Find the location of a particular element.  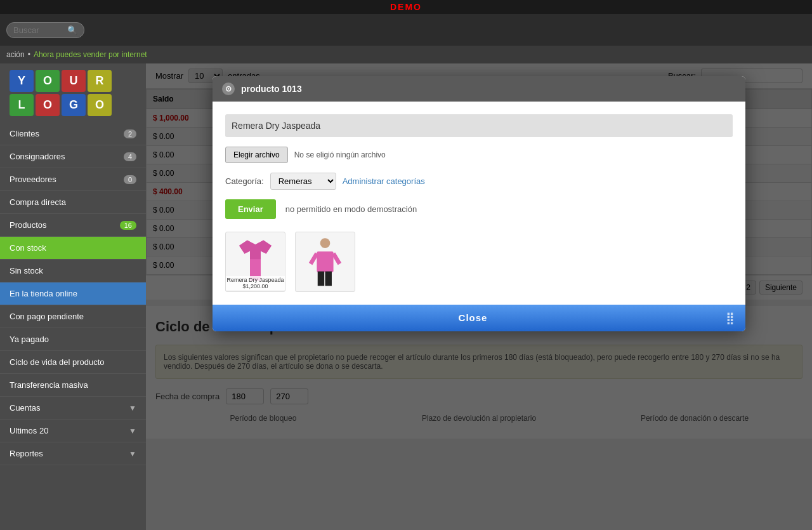

ultimos20-arrow-icon: ▼ is located at coordinates (133, 431).